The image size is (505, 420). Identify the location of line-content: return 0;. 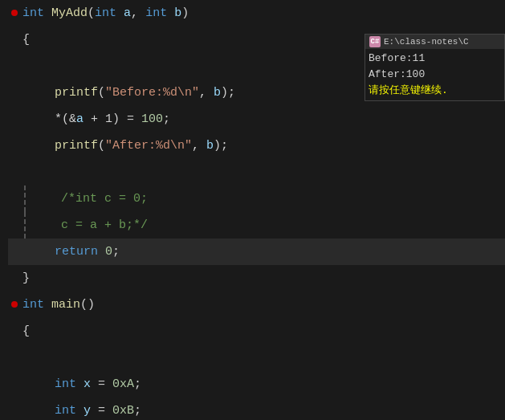
(71, 252).